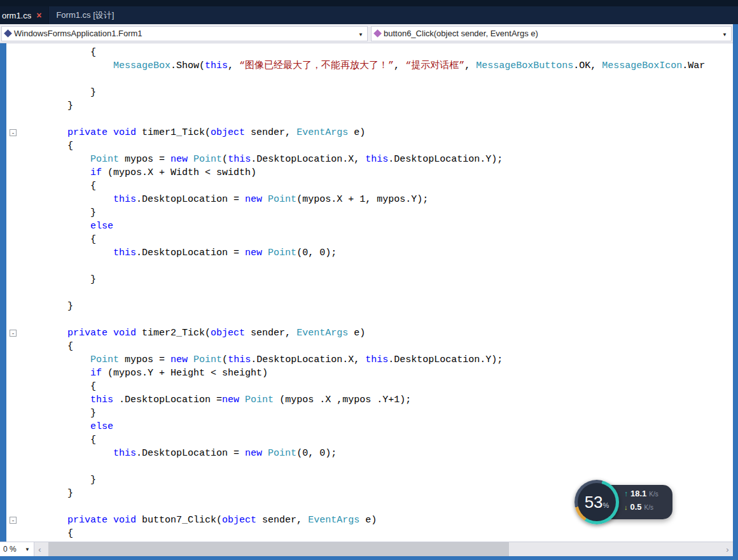  What do you see at coordinates (384, 549) in the screenshot?
I see `horizontal-scrollbar` at bounding box center [384, 549].